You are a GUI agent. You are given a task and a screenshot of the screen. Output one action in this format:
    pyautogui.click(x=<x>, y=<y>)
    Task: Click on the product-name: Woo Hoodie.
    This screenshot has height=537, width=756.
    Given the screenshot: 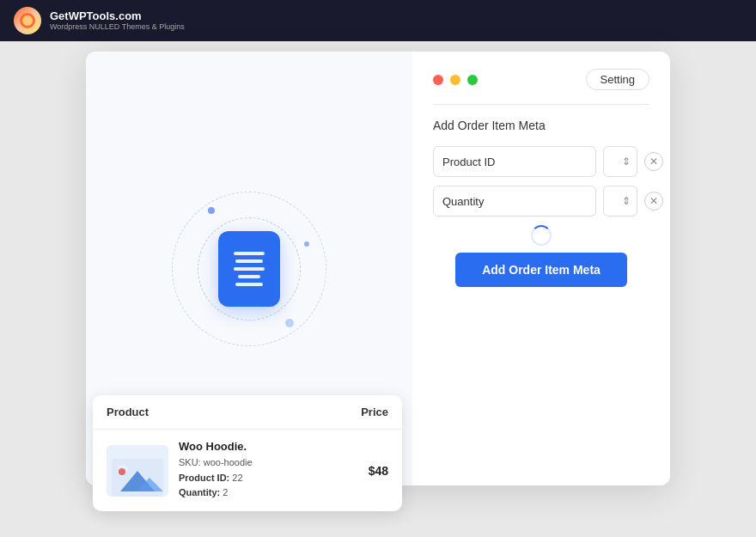 What is the action you would take?
    pyautogui.click(x=248, y=447)
    